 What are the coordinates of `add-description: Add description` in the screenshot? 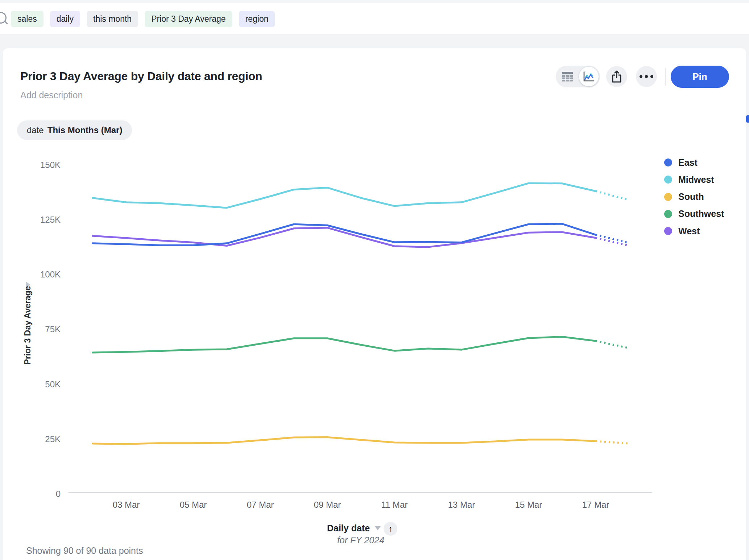 It's located at (51, 95).